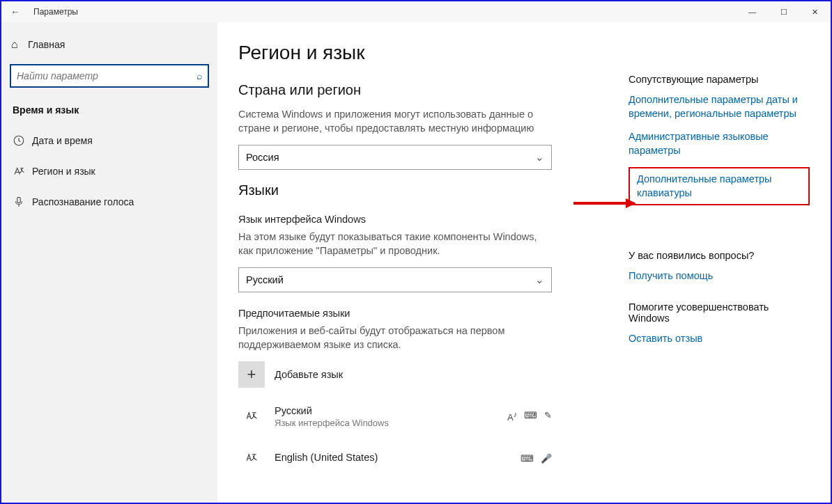  Describe the element at coordinates (109, 202) in the screenshot. I see `sidebar-item-speech: Распознавание голоса` at that location.